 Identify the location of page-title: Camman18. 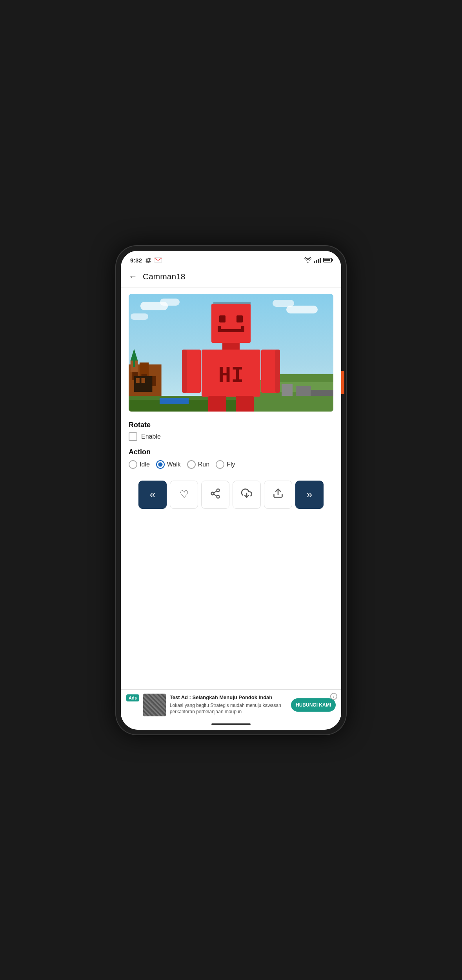
(164, 277).